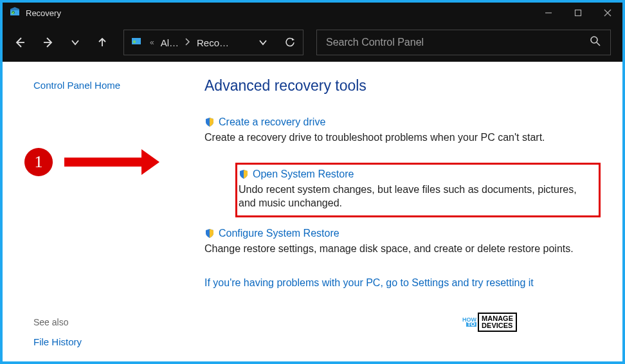 The height and width of the screenshot is (364, 625). What do you see at coordinates (595, 42) in the screenshot?
I see `search-icon` at bounding box center [595, 42].